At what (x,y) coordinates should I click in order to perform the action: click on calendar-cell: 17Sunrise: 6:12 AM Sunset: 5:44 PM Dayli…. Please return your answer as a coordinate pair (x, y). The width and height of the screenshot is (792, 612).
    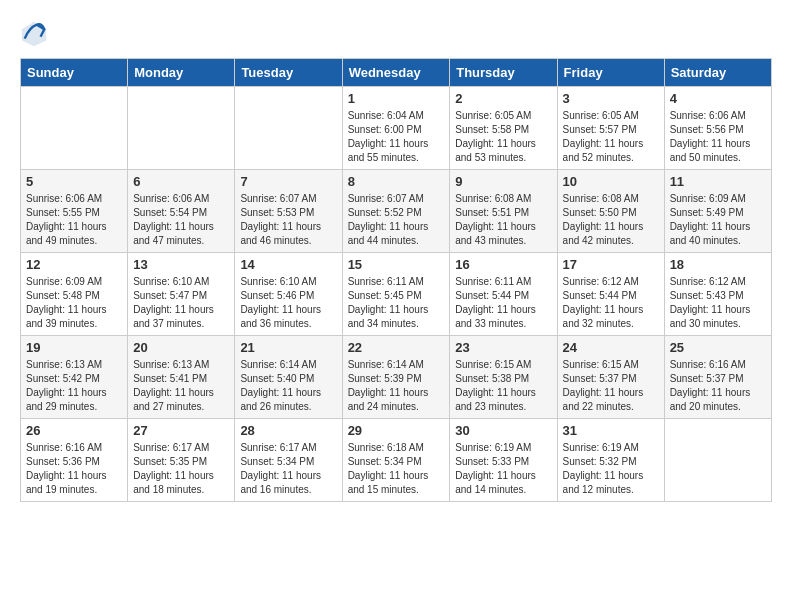
    Looking at the image, I should click on (610, 294).